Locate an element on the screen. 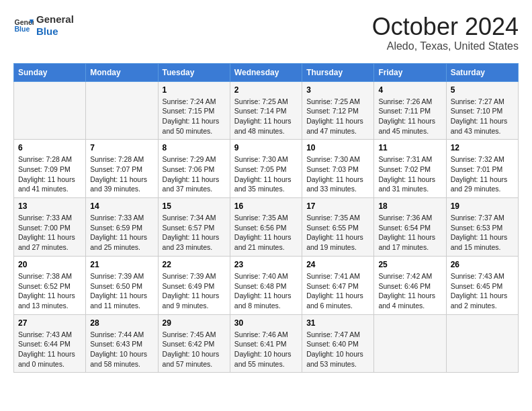 The height and width of the screenshot is (411, 532). day-number: 15 is located at coordinates (194, 206).